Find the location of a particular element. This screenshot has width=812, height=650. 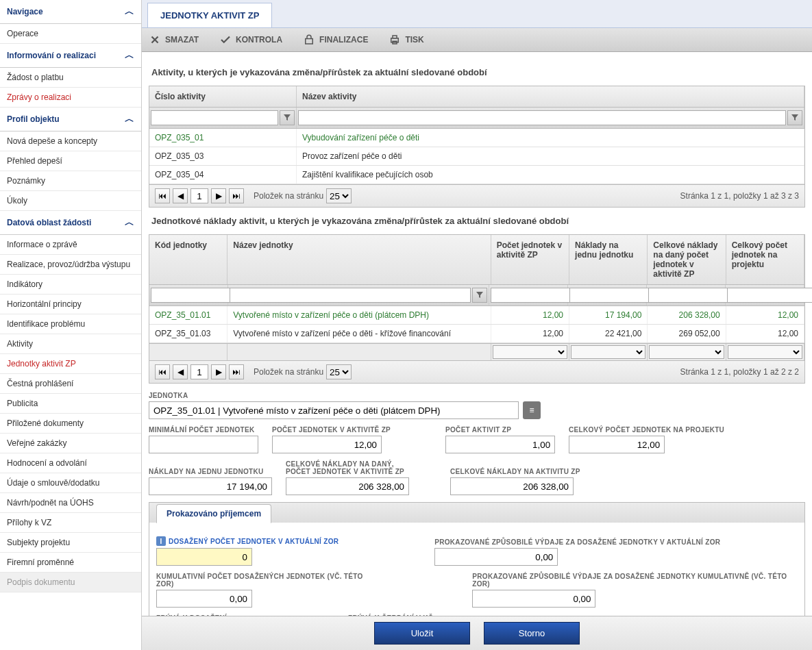

pager-per-label: Položek na stránku is located at coordinates (288, 196).